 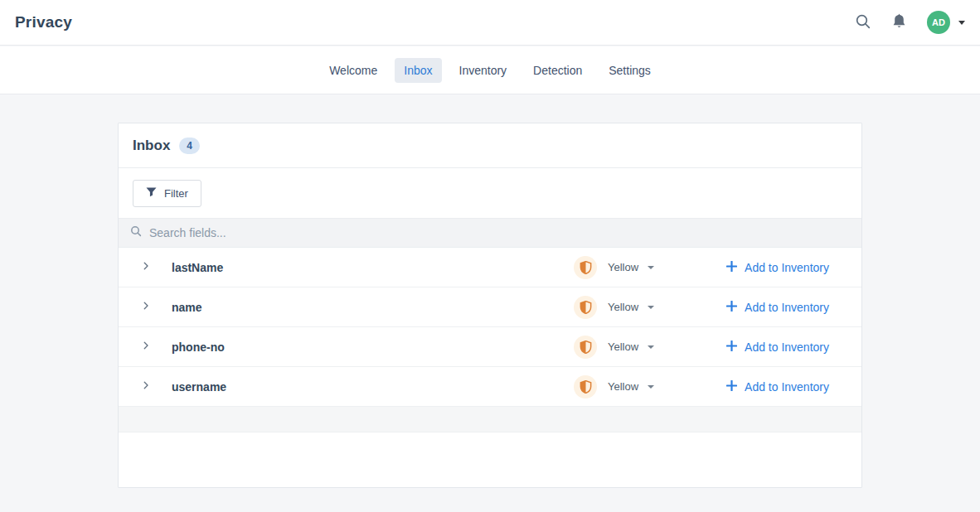 I want to click on account-menu: AD, so click(x=946, y=22).